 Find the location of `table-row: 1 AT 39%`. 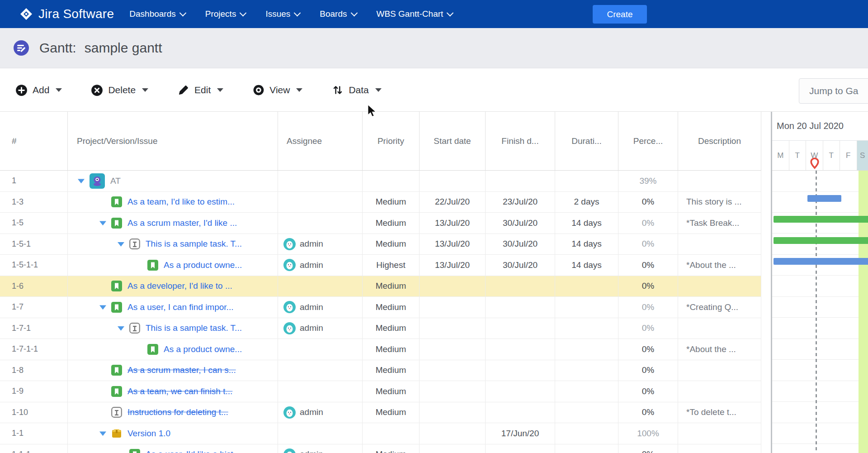

table-row: 1 AT 39% is located at coordinates (381, 181).